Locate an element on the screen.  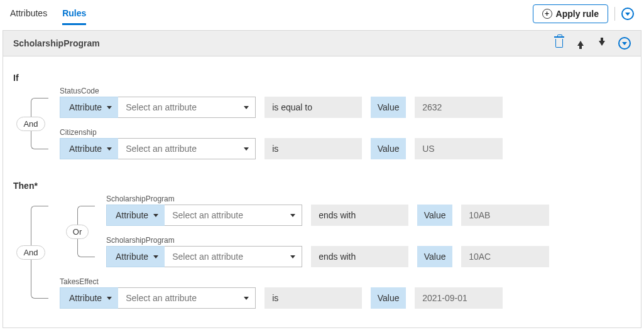
move-rule-down-button is located at coordinates (602, 43).